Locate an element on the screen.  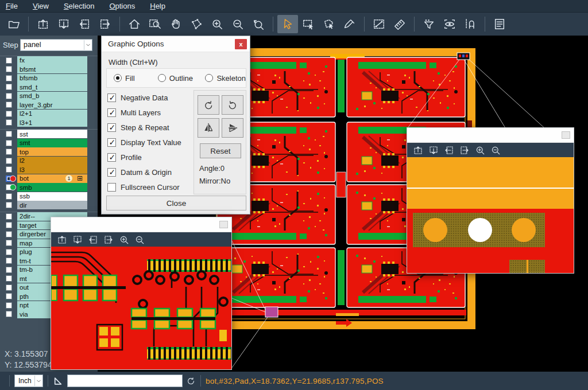
radio-outline: Outline is located at coordinates (181, 78).